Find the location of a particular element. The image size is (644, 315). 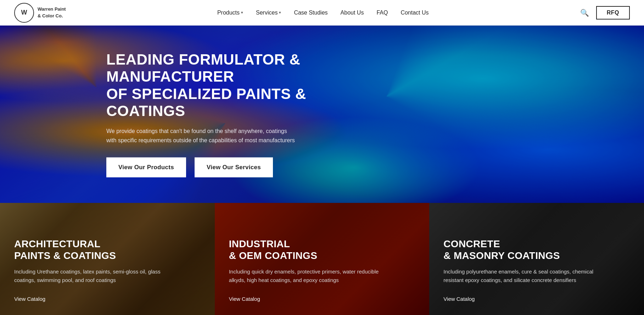

card-industrial: INDUSTRIAL & OEM COATINGS Including quic… is located at coordinates (322, 259).